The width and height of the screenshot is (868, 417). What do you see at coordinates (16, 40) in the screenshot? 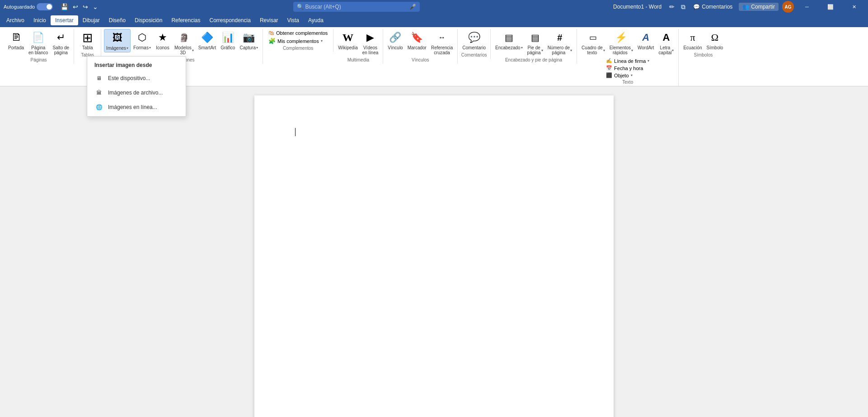
I see `portada-button: 🖹 Portada` at bounding box center [16, 40].